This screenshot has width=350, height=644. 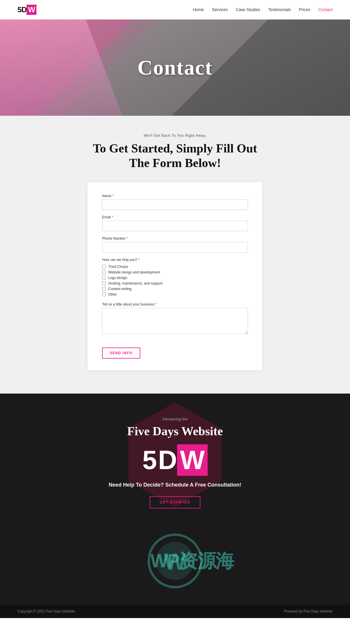 What do you see at coordinates (175, 223) in the screenshot?
I see `email-field-group: Email *` at bounding box center [175, 223].